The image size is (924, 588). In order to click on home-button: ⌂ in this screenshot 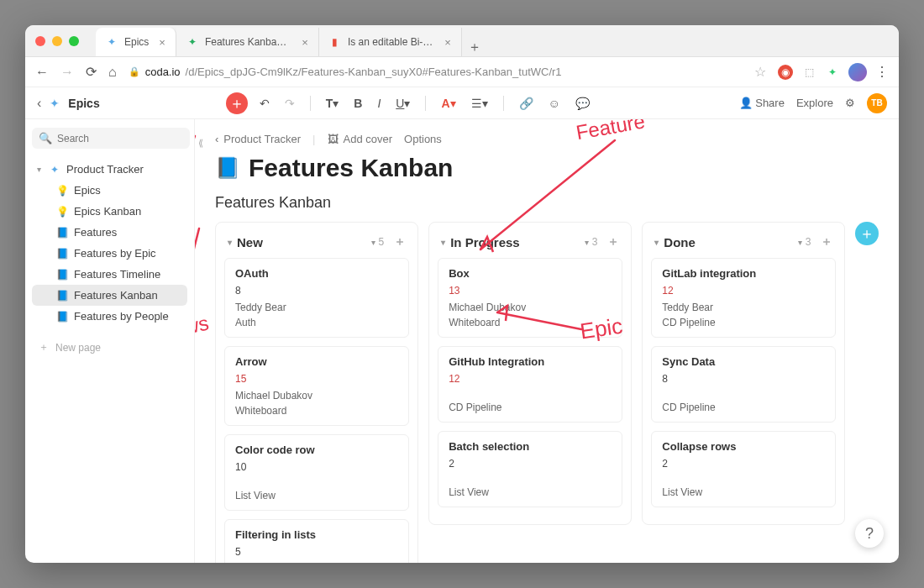, I will do `click(113, 72)`.